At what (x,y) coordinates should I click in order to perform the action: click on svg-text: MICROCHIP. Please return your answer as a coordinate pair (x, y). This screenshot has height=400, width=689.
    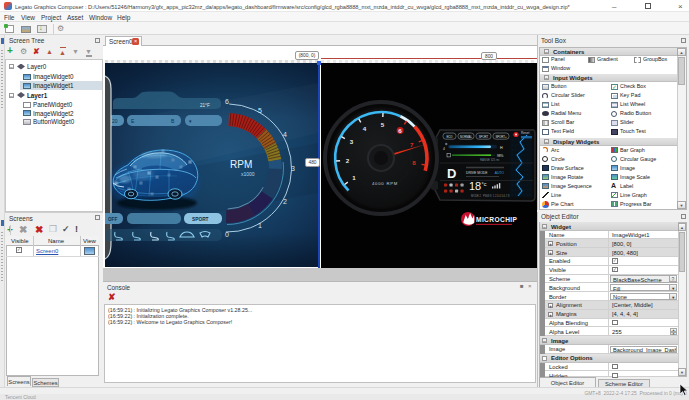
    Looking at the image, I should click on (497, 220).